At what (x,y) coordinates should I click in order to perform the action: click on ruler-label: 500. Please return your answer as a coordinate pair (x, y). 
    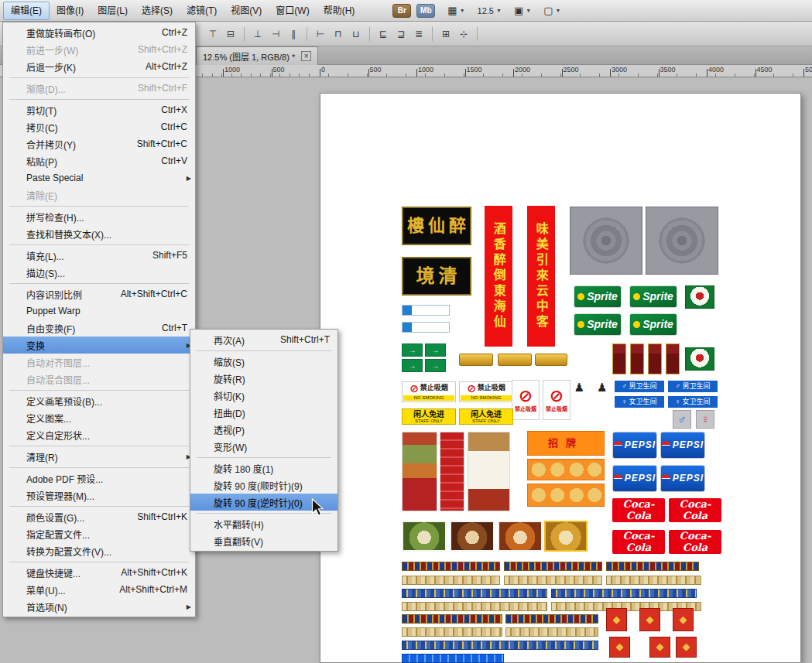
    Looking at the image, I should click on (279, 70).